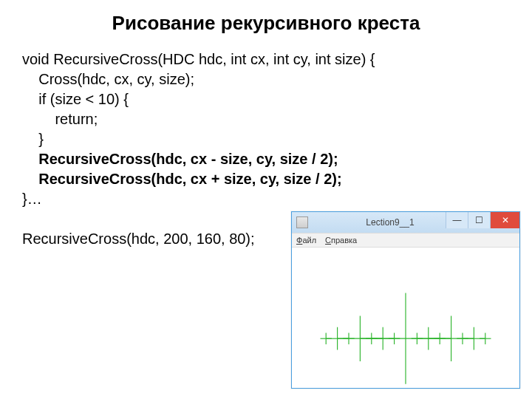 The height and width of the screenshot is (399, 532). Describe the element at coordinates (306, 240) in the screenshot. I see `menu-file: Файл` at that location.